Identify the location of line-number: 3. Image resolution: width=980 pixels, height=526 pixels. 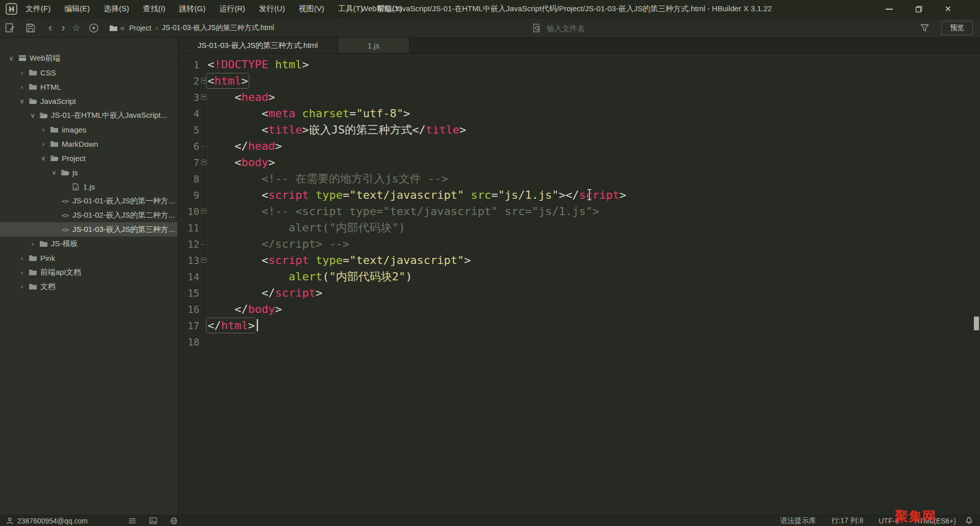
(189, 97).